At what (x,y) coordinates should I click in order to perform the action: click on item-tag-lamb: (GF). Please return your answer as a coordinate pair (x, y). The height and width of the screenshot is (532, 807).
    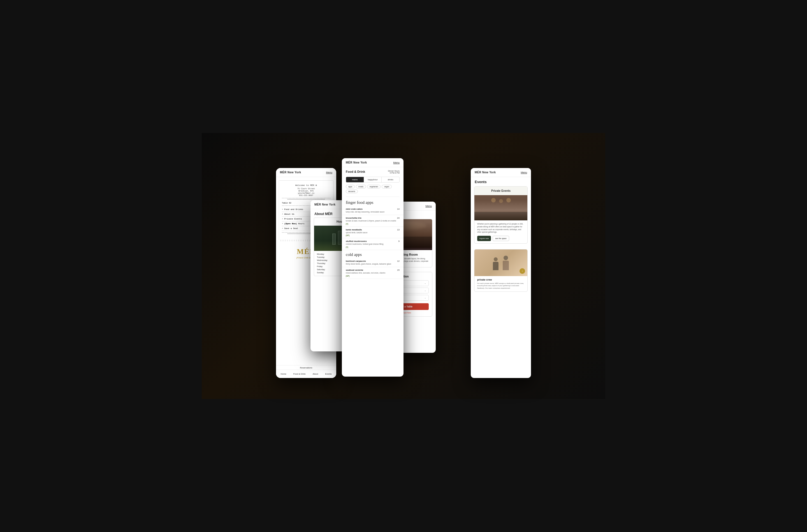
    Looking at the image, I should click on (373, 235).